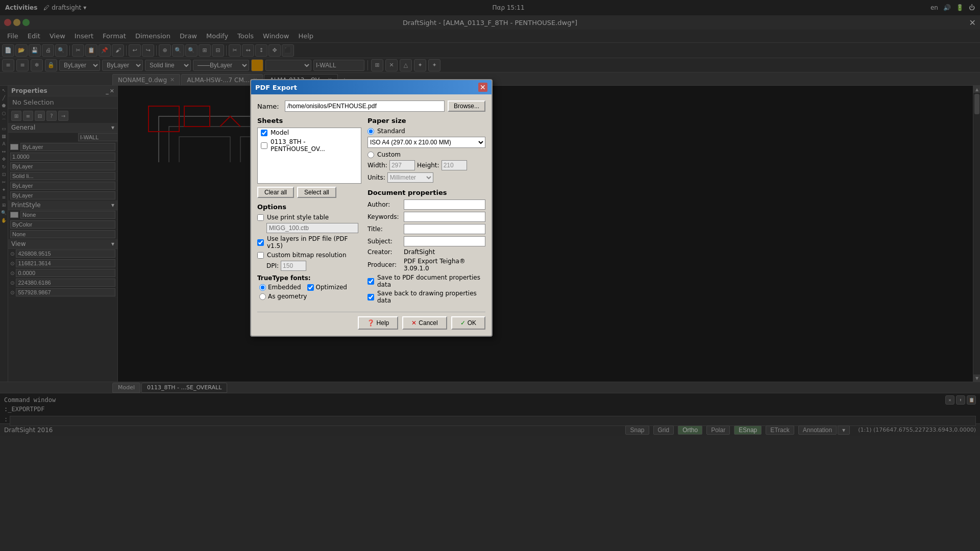 The image size is (980, 551). What do you see at coordinates (427, 155) in the screenshot?
I see `custom-radio-row: Custom` at bounding box center [427, 155].